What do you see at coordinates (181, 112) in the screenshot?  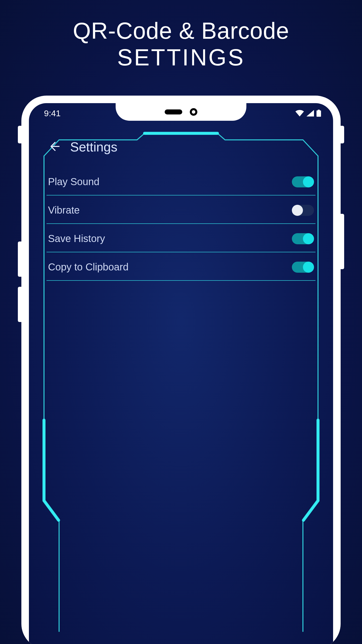 I see `phone-notch` at bounding box center [181, 112].